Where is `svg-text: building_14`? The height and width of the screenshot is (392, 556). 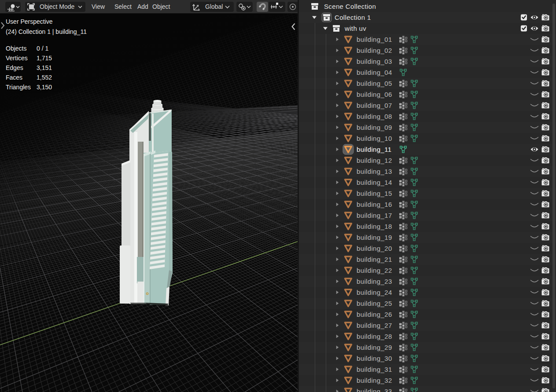 svg-text: building_14 is located at coordinates (374, 182).